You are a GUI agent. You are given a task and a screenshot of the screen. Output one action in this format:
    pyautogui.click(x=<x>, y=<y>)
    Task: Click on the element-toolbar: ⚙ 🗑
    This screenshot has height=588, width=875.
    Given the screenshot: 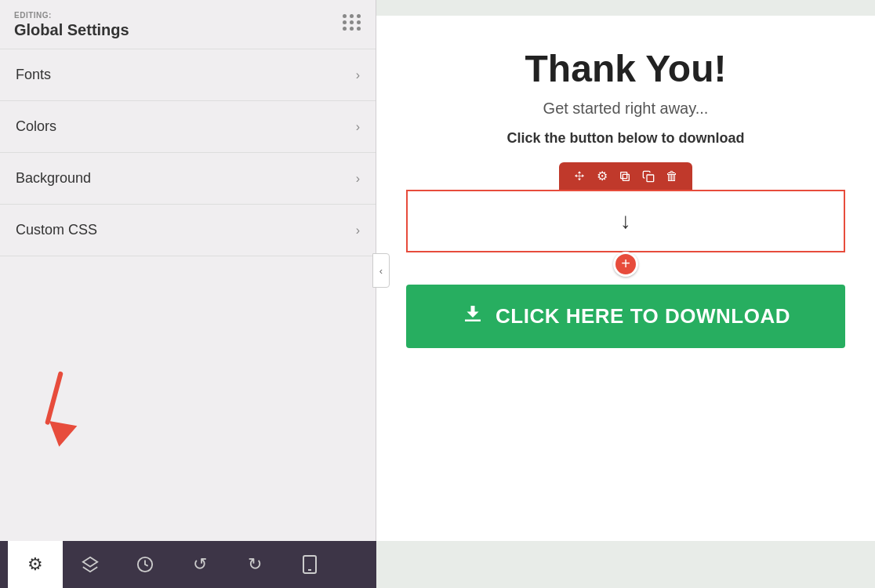 What is the action you would take?
    pyautogui.click(x=626, y=176)
    